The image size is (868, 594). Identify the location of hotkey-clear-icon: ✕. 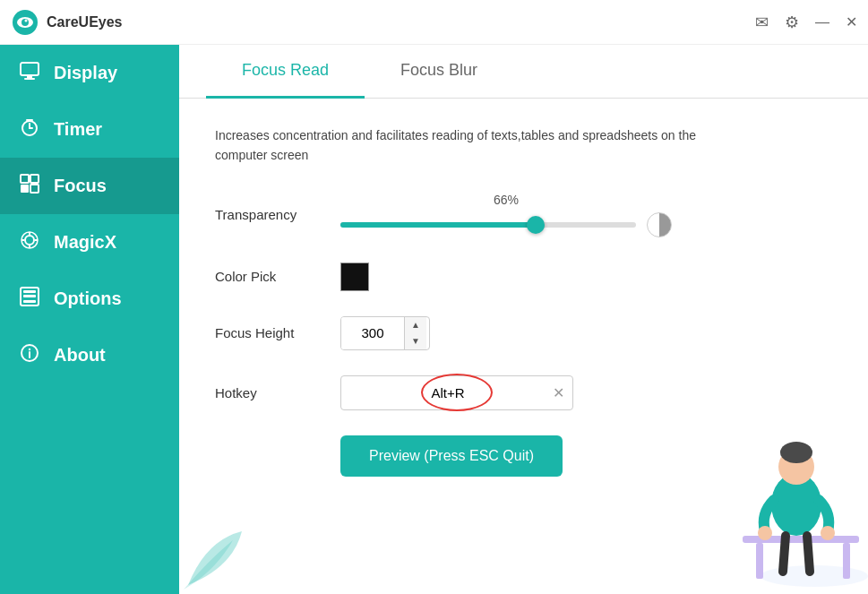
(559, 392).